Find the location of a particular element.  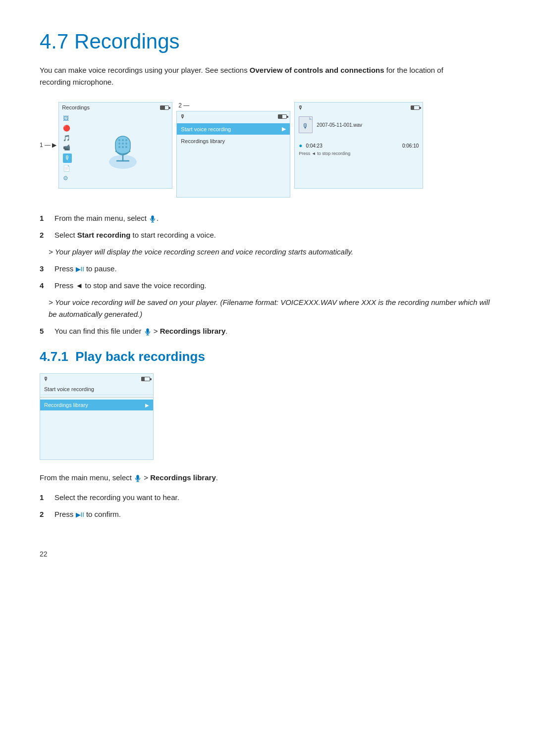

section-title: 4.7 Recordings is located at coordinates (268, 42).